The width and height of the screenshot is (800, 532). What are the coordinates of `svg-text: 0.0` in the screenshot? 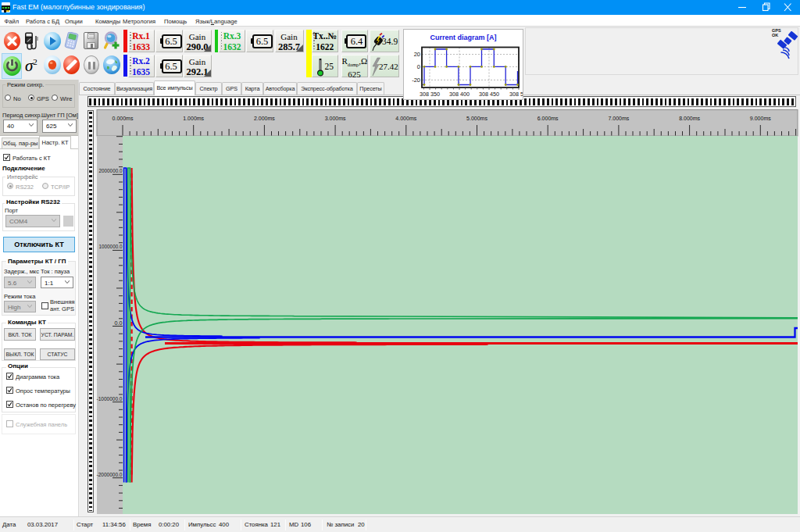 It's located at (119, 323).